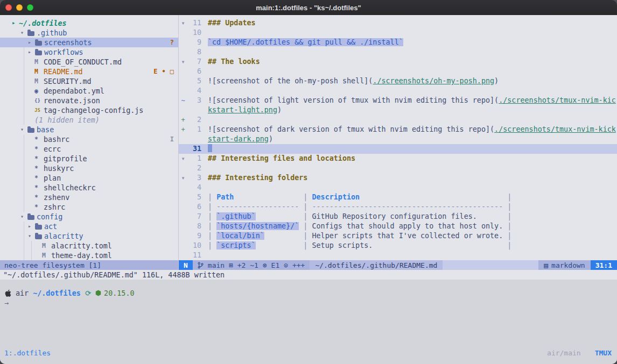  I want to click on folder-icon, so click(31, 33).